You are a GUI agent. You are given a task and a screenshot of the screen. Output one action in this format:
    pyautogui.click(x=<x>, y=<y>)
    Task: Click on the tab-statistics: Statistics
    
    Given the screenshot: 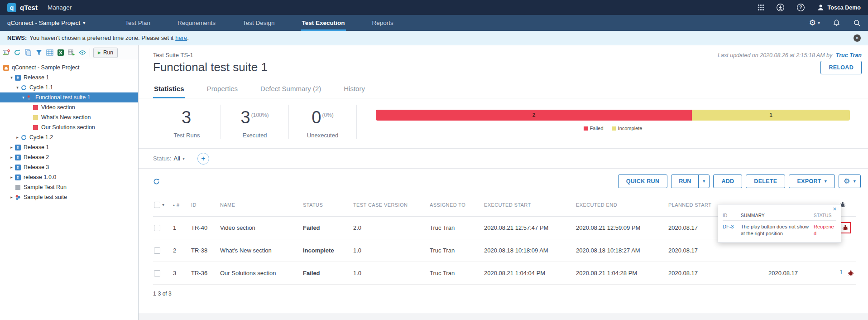 What is the action you would take?
    pyautogui.click(x=169, y=90)
    